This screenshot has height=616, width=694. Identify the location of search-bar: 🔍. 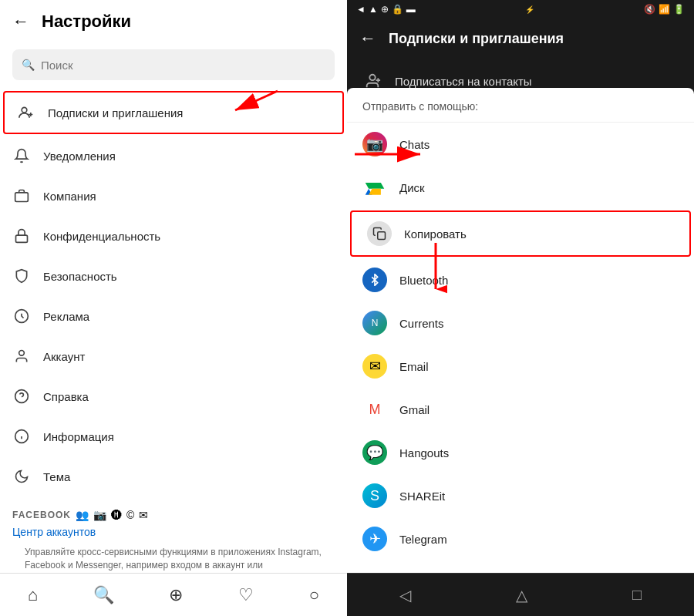
(174, 65).